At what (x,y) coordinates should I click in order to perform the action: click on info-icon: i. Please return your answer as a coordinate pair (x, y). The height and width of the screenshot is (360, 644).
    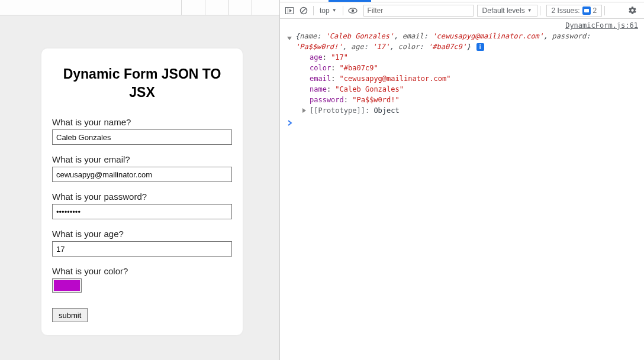
    Looking at the image, I should click on (481, 47).